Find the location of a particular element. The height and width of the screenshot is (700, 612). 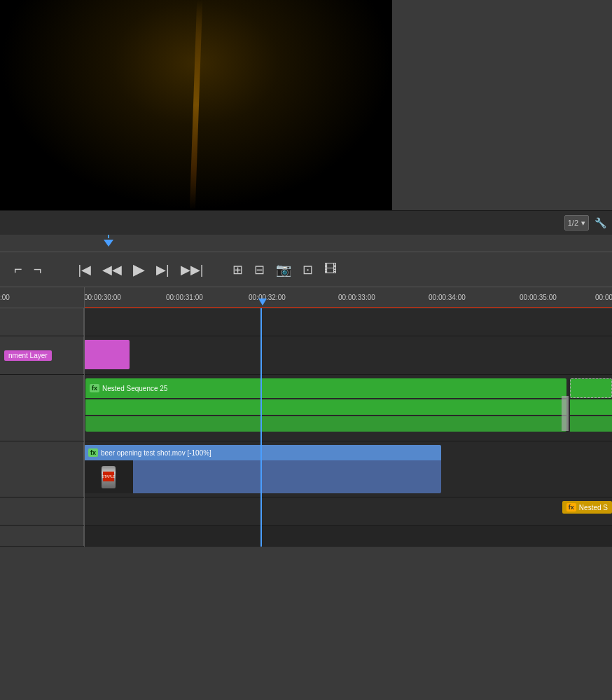

adjustment-track-label: nment Layer is located at coordinates (42, 355).